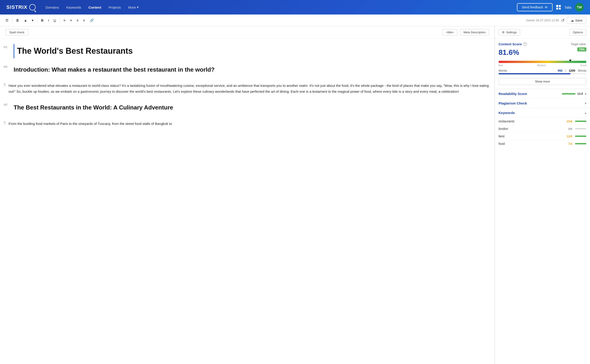 The height and width of the screenshot is (364, 590). Describe the element at coordinates (568, 7) in the screenshot. I see `user-name: Talia` at that location.